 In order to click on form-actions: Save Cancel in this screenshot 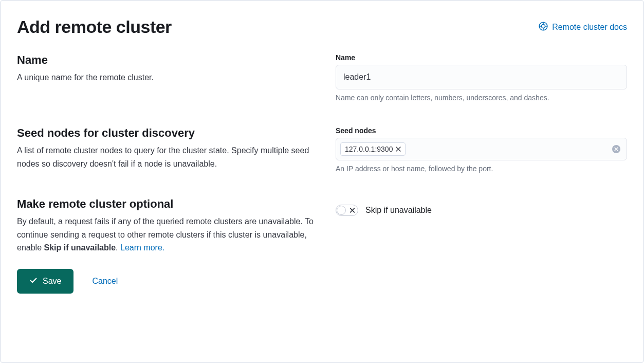, I will do `click(322, 281)`.